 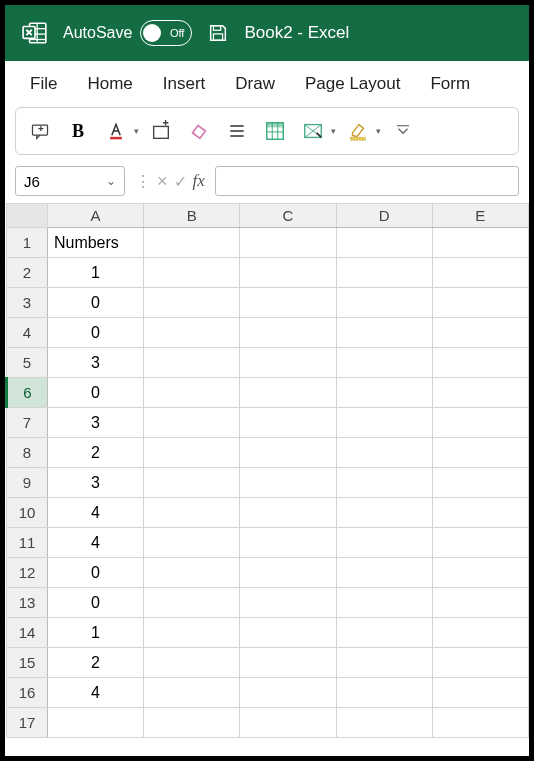 What do you see at coordinates (384, 216) in the screenshot?
I see `col-header-d: D` at bounding box center [384, 216].